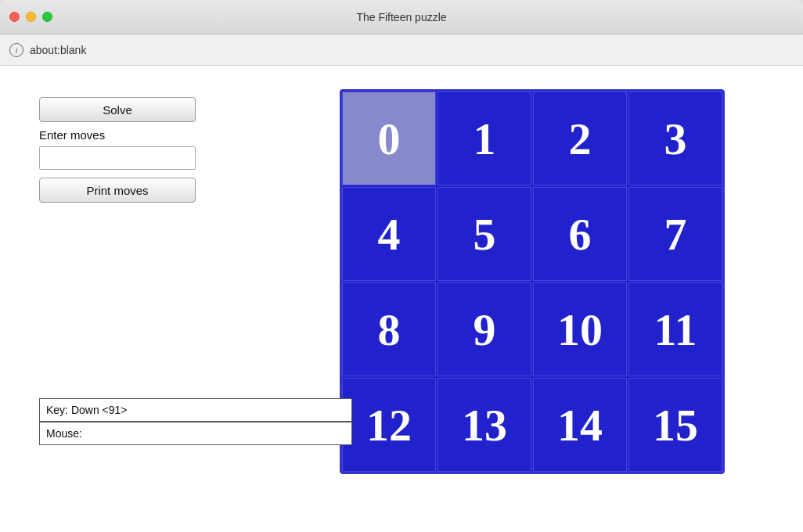 This screenshot has width=803, height=532. What do you see at coordinates (675, 329) in the screenshot?
I see `puzzle-cell-11: 11` at bounding box center [675, 329].